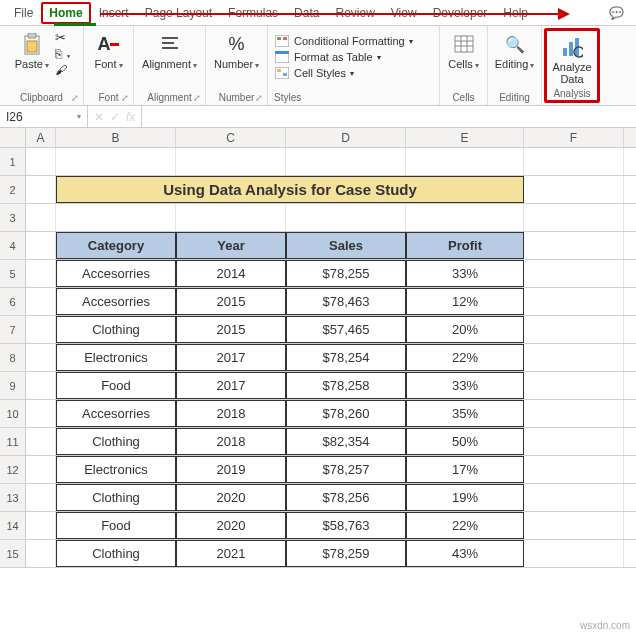 The height and width of the screenshot is (635, 636). What do you see at coordinates (465, 554) in the screenshot?
I see `table-cell: 43%` at bounding box center [465, 554].